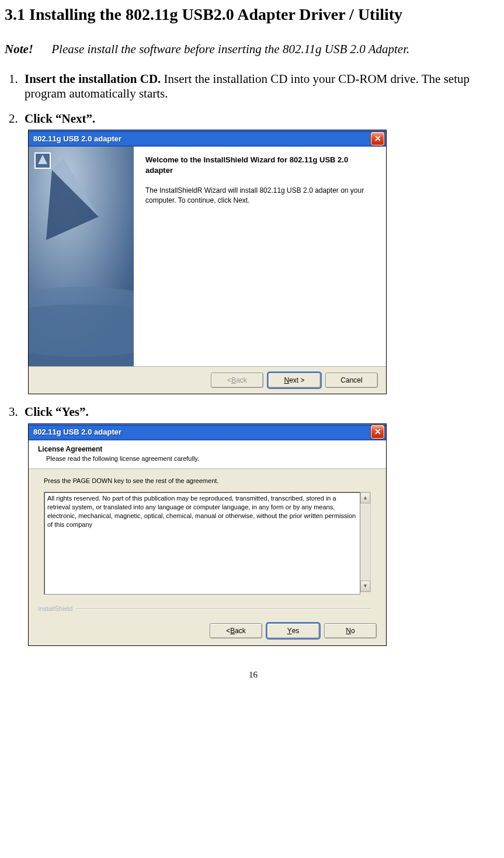 The width and height of the screenshot is (504, 858). I want to click on wizard-heading: Welcome to the InstallShield Wizard for …, so click(260, 165).